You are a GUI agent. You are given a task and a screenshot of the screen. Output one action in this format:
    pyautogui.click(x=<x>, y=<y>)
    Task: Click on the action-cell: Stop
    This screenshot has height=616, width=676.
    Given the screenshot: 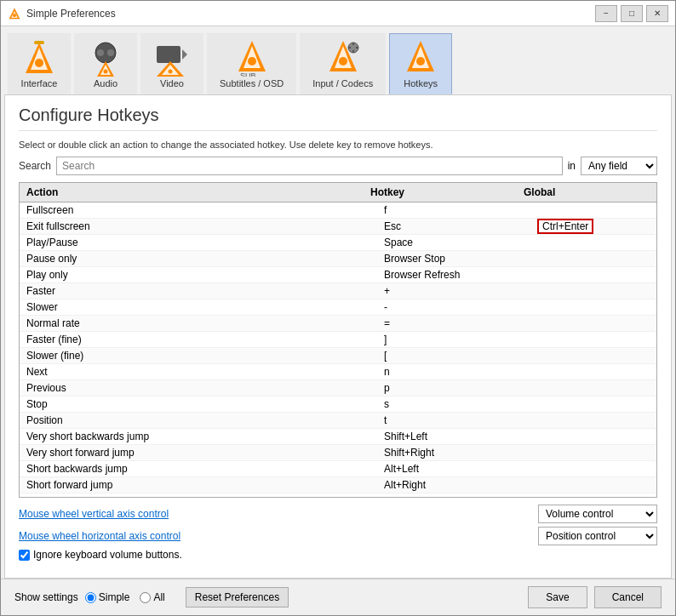 What is the action you would take?
    pyautogui.click(x=202, y=404)
    